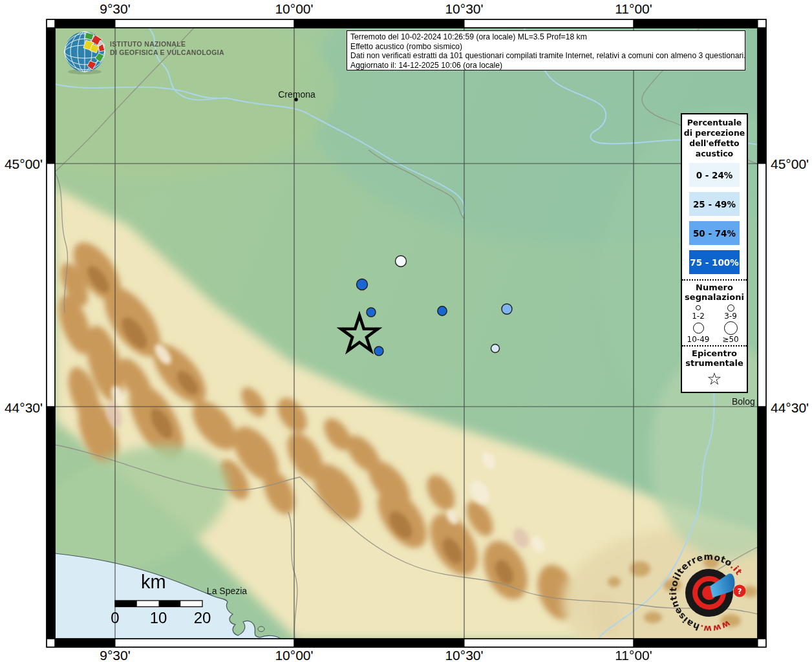 The width and height of the screenshot is (812, 662). What do you see at coordinates (714, 292) in the screenshot?
I see `legend-count-title: Numero segnalazioni` at bounding box center [714, 292].